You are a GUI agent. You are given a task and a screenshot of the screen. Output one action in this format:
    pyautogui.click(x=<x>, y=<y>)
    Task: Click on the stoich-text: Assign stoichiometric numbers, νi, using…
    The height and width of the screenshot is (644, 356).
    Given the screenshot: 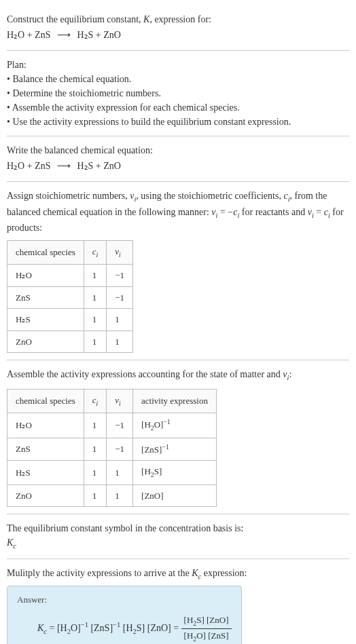 What is the action you would take?
    pyautogui.click(x=178, y=212)
    